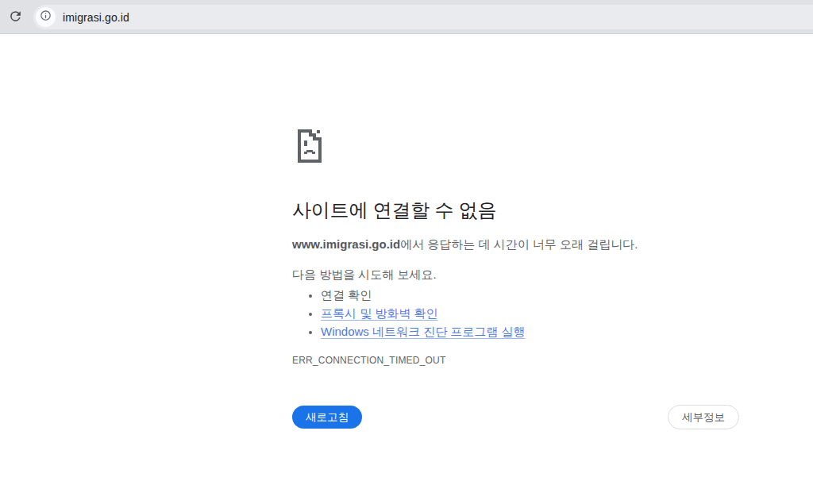 This screenshot has height=504, width=813. Describe the element at coordinates (530, 332) in the screenshot. I see `suggestion-network-diagnostics: Windows 네트워크 진단 프로그램 실행` at that location.